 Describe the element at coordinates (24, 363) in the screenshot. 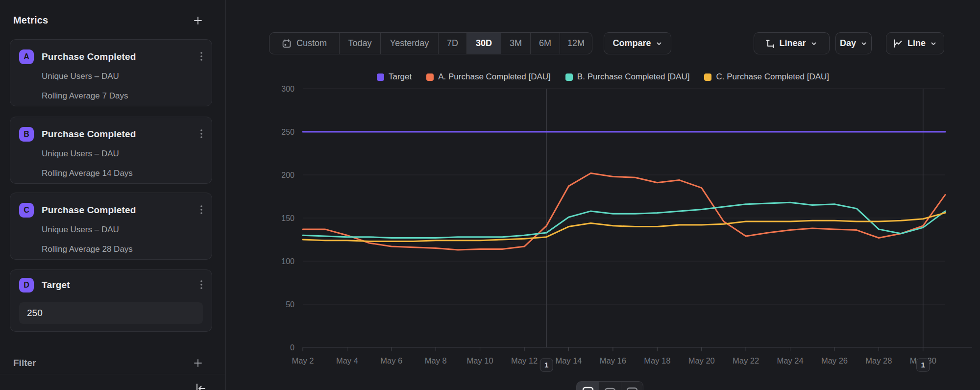

I see `filter-label: Filter` at that location.